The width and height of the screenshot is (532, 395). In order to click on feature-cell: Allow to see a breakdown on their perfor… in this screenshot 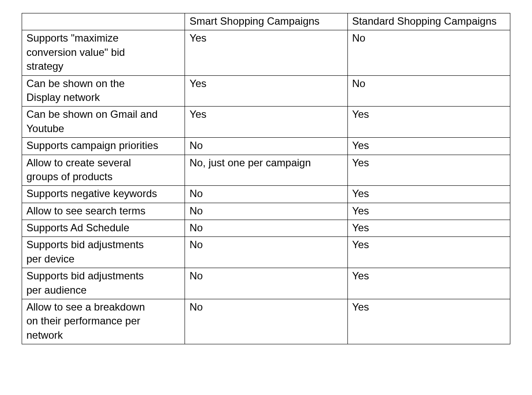, I will do `click(104, 322)`.